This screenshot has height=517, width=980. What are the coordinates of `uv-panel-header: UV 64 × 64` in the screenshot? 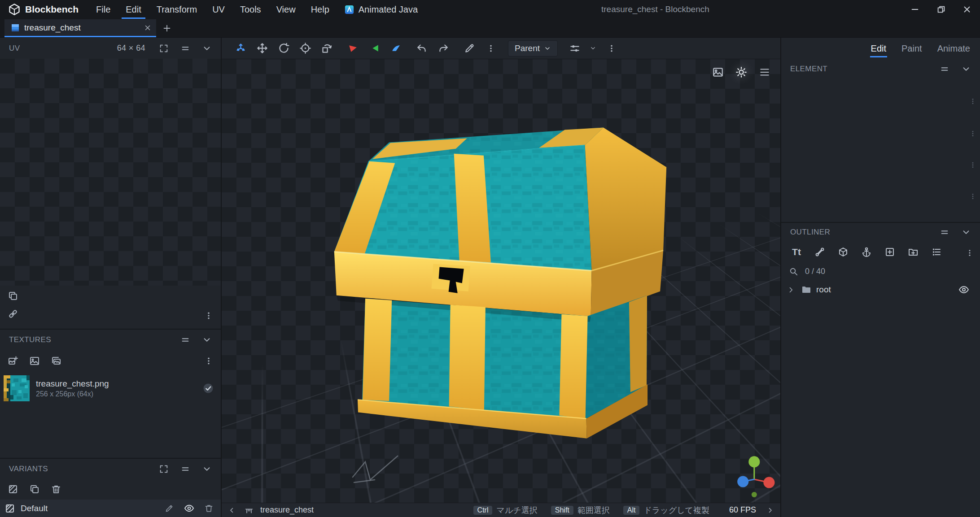 It's located at (110, 48).